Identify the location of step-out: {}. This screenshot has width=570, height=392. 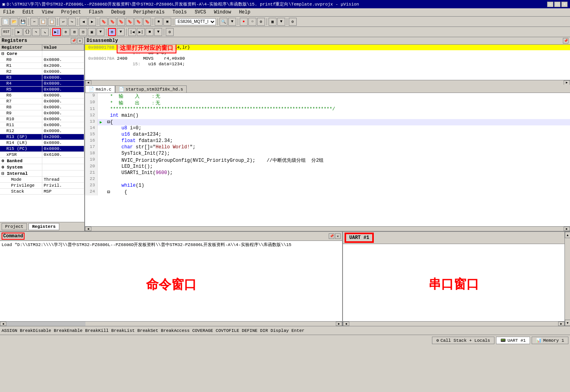
(27, 32).